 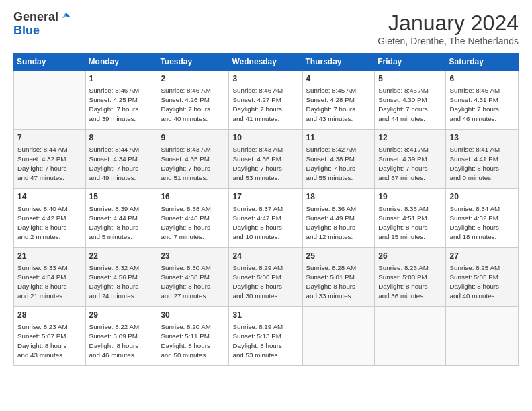 I want to click on day-number: 13, so click(x=482, y=138).